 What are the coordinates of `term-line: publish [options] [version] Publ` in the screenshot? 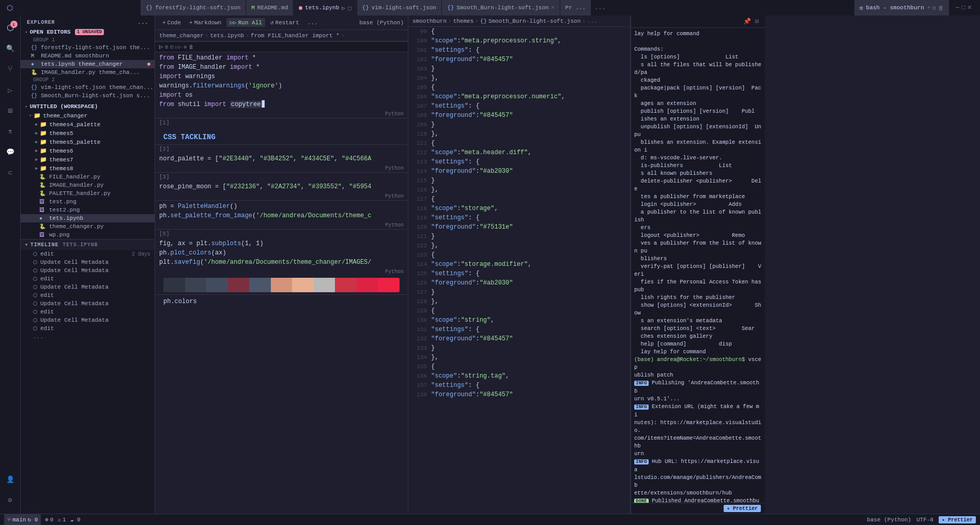 It's located at (698, 112).